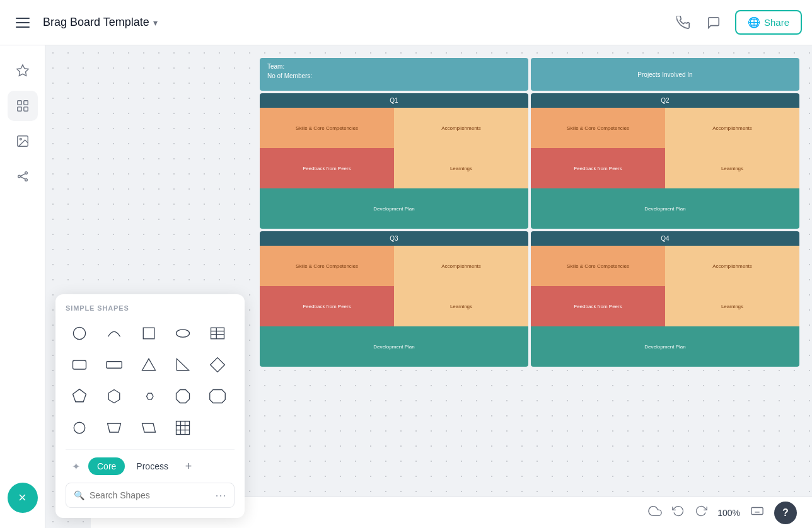 This screenshot has height=528, width=812. Describe the element at coordinates (218, 396) in the screenshot. I see `shape-octagon-wide` at that location.